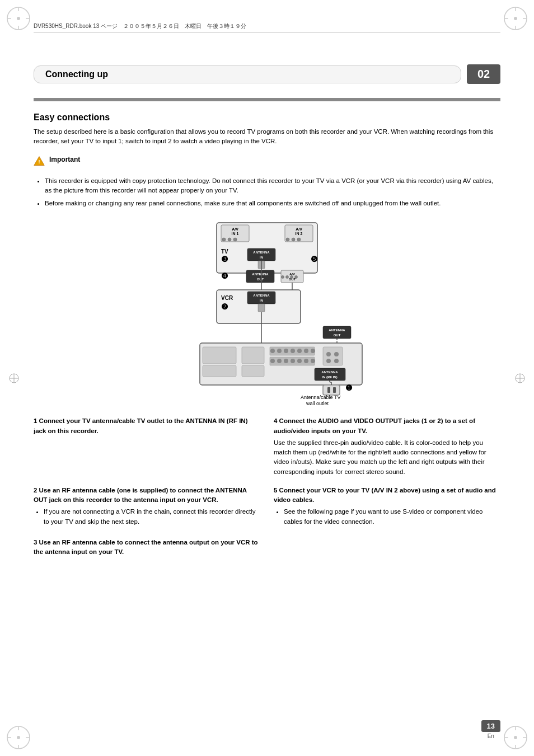 The image size is (534, 756). What do you see at coordinates (387, 507) in the screenshot?
I see `instruction-step5: 5 Connect your VCR to your TV (A/V IN 2 …` at bounding box center [387, 507].